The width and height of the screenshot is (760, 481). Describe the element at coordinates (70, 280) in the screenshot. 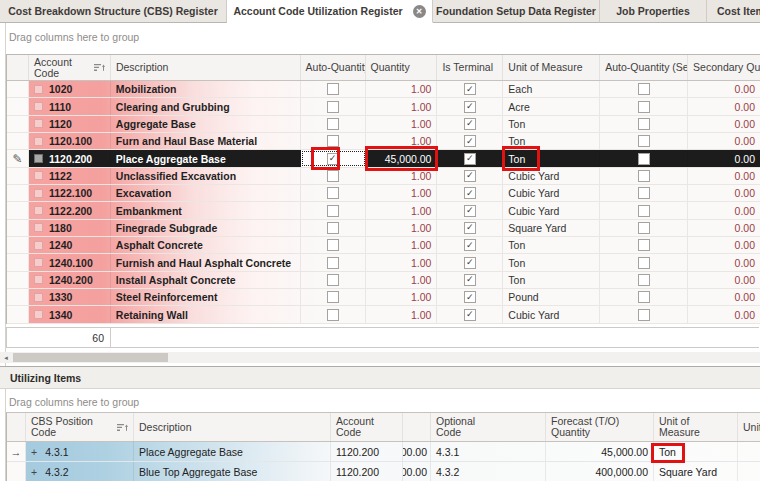

I see `account-code-cell: 1240.200` at that location.